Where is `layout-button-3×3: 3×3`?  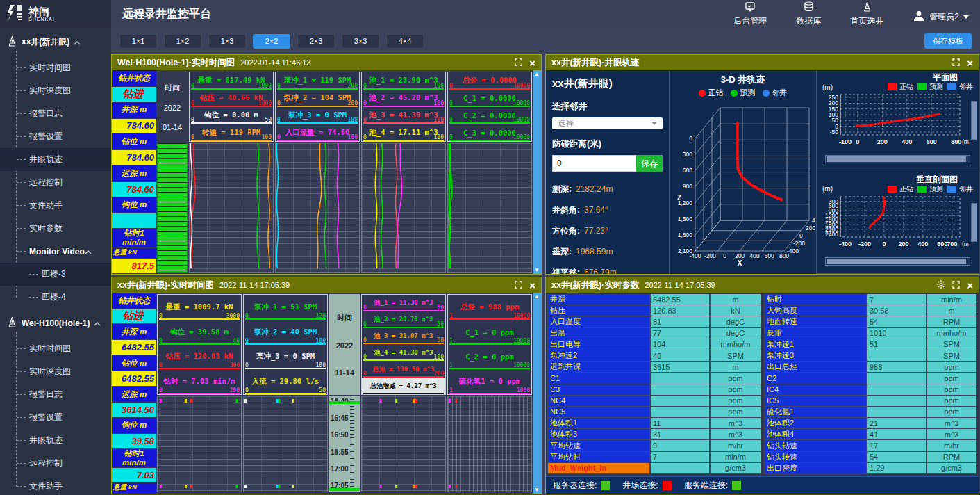 layout-button-3×3: 3×3 is located at coordinates (360, 42).